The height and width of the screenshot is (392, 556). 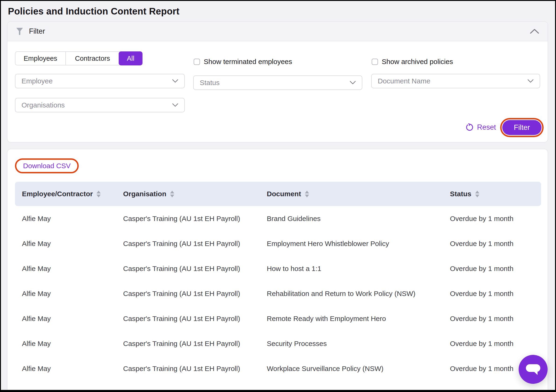 What do you see at coordinates (358, 344) in the screenshot?
I see `cell-document: Security Processes` at bounding box center [358, 344].